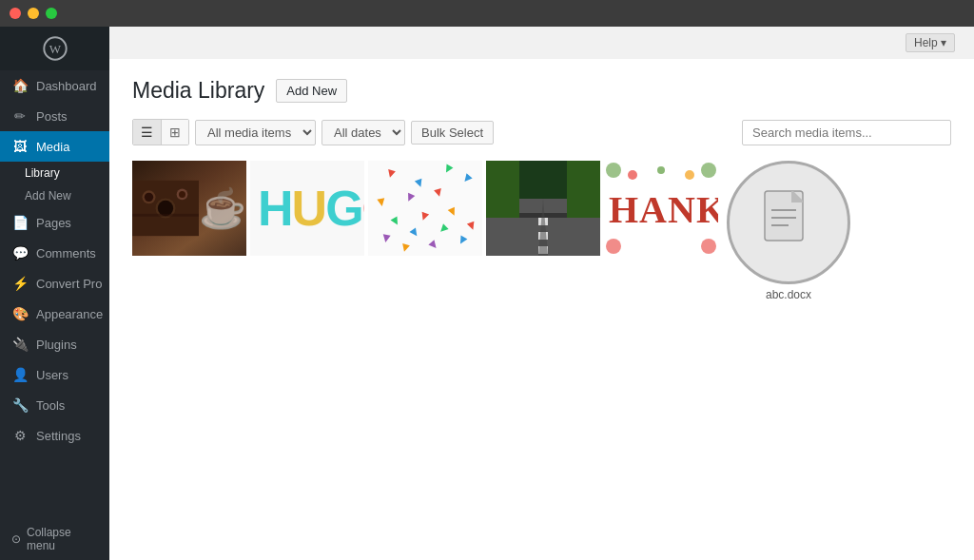 This screenshot has width=974, height=560. Describe the element at coordinates (69, 314) in the screenshot. I see `sidebar-item-appearance-label: Appearance` at that location.